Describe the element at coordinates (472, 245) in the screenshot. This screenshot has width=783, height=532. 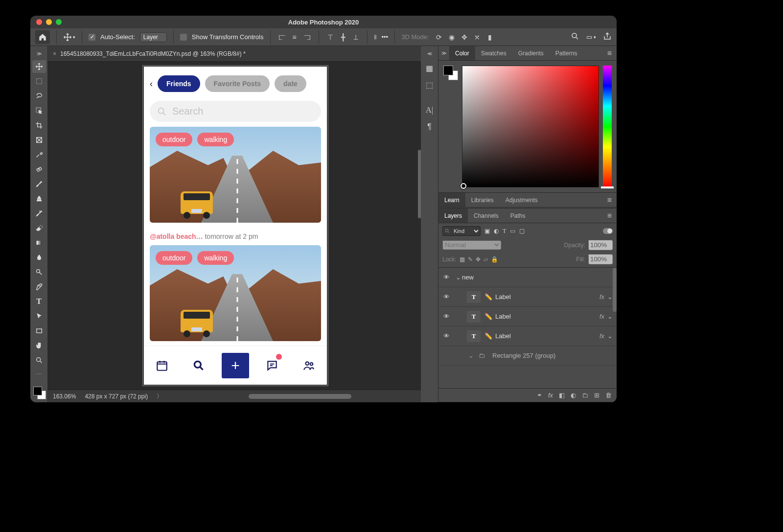
I see `blend-mode: Normal` at that location.